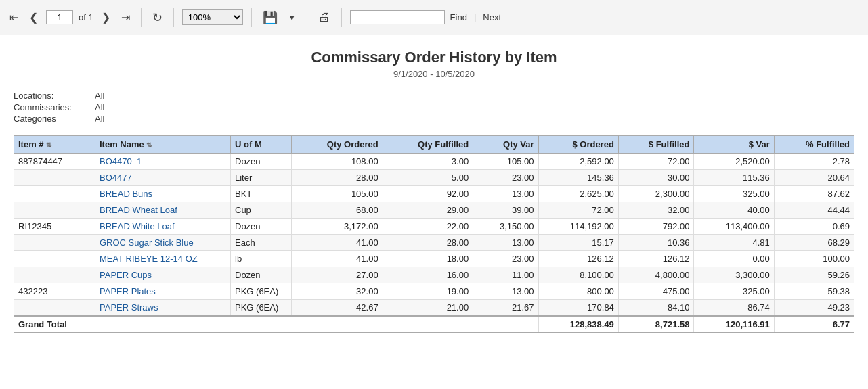 Image resolution: width=868 pixels, height=389 pixels. I want to click on meta-commissaries-label: Commissaries:, so click(54, 107).